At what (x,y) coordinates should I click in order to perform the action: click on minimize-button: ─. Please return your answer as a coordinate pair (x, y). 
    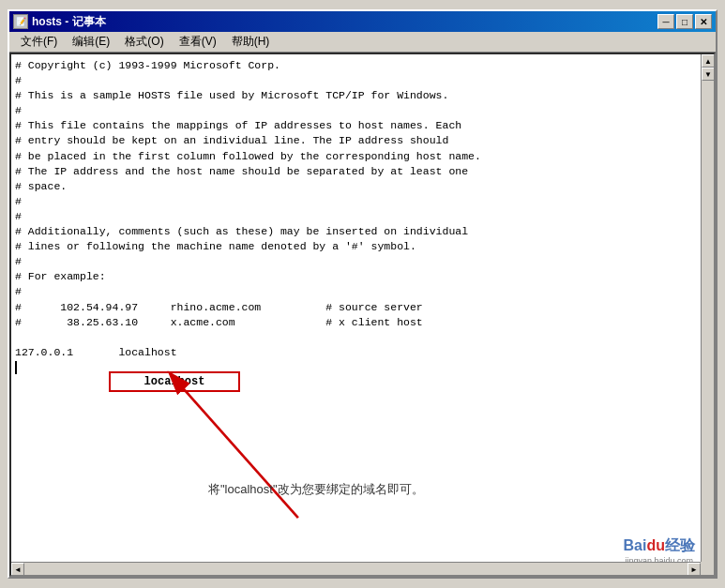
    Looking at the image, I should click on (666, 22).